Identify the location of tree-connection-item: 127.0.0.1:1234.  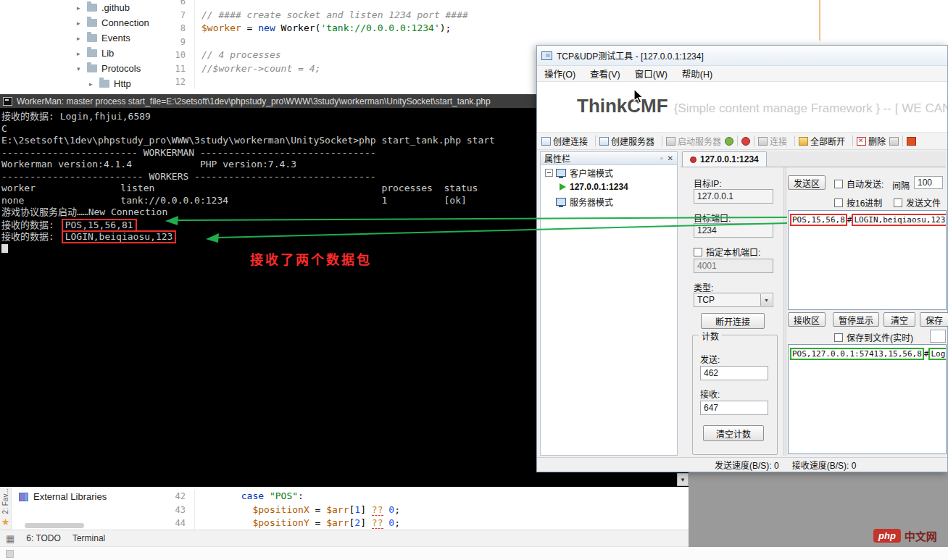
(609, 187).